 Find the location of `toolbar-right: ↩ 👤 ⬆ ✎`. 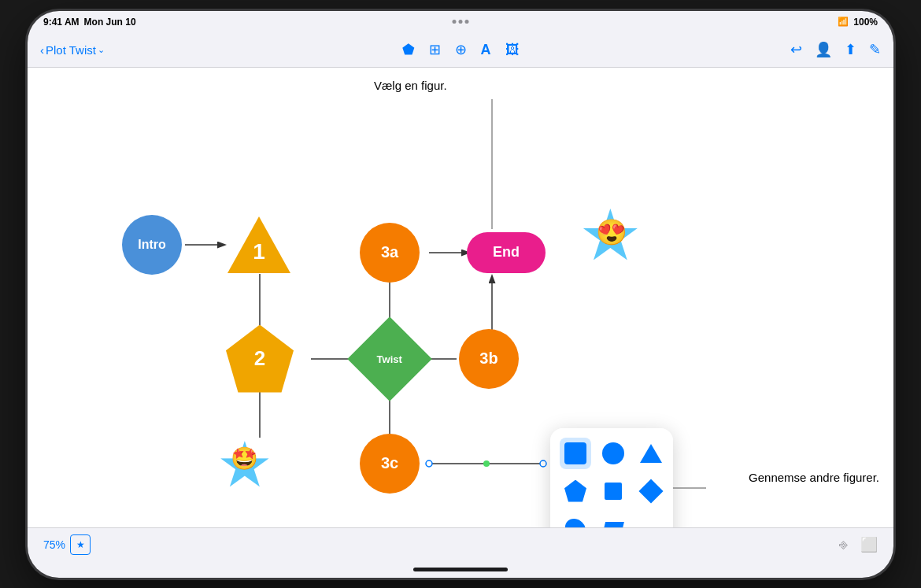

toolbar-right: ↩ 👤 ⬆ ✎ is located at coordinates (778, 50).